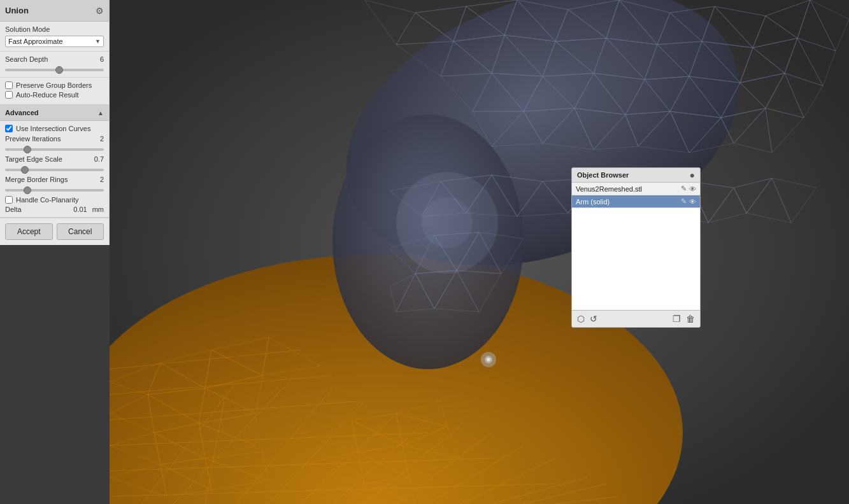 The width and height of the screenshot is (849, 504). Describe the element at coordinates (33, 139) in the screenshot. I see `iterations-label: Preview Iterations` at that location.